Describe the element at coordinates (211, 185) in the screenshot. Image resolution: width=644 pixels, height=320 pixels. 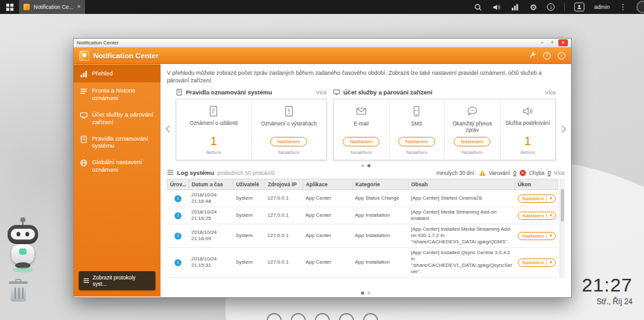
I see `col-datetime: Datum a čas` at that location.